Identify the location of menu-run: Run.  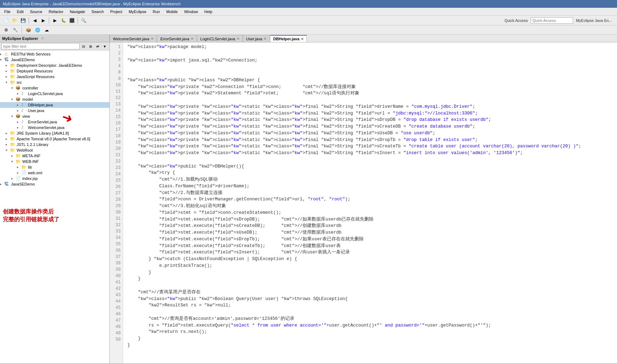
(156, 12).